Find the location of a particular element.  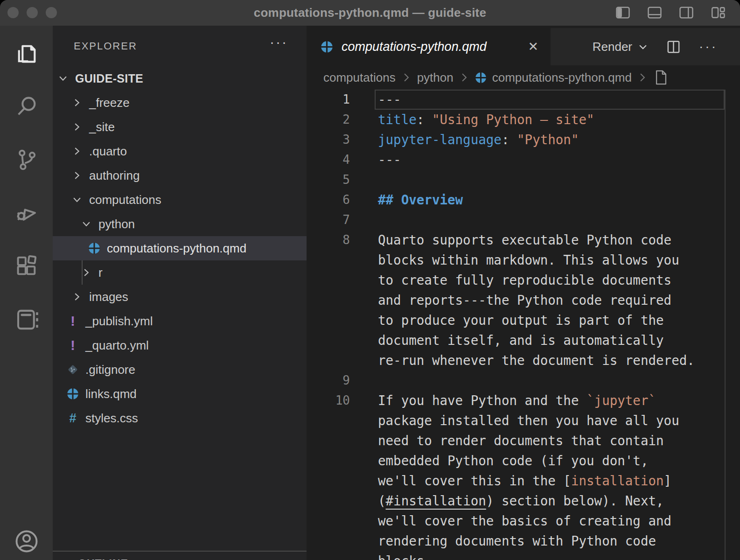

line-number: 2 is located at coordinates (328, 119).